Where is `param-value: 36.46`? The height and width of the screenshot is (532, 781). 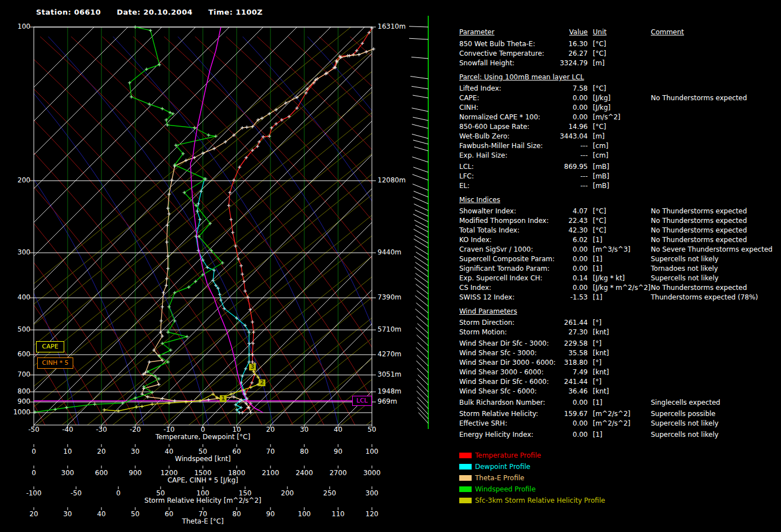
param-value: 36.46 is located at coordinates (561, 391).